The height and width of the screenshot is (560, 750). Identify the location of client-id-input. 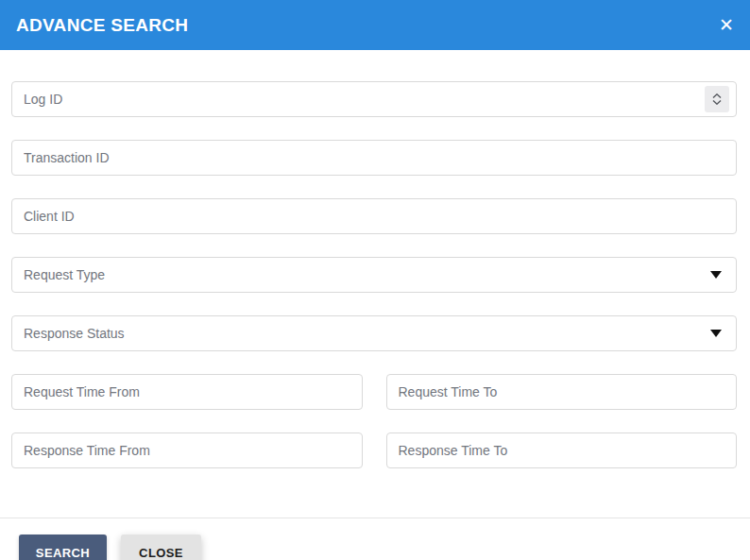
(374, 216).